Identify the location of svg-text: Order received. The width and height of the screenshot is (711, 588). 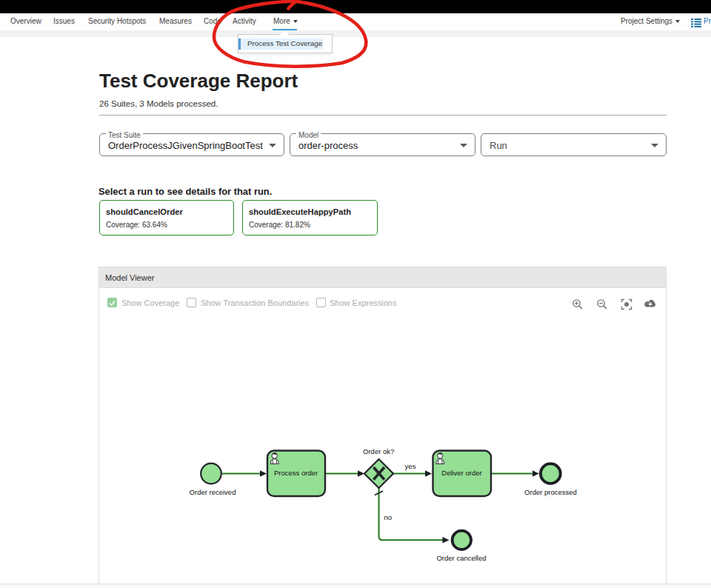
(213, 492).